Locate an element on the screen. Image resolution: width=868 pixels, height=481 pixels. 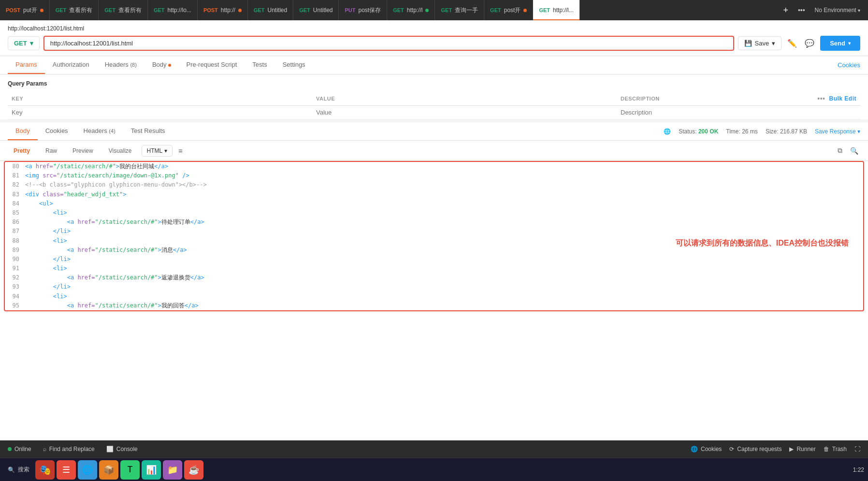
tab-tests: Tests is located at coordinates (260, 65).